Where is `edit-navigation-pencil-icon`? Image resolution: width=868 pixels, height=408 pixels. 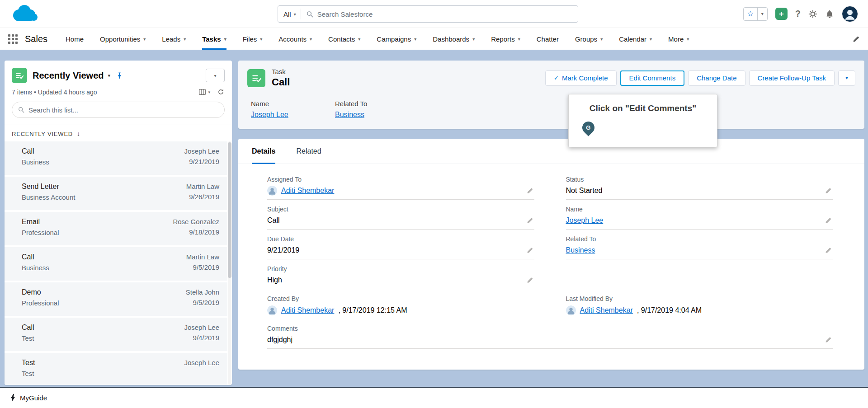 edit-navigation-pencil-icon is located at coordinates (856, 39).